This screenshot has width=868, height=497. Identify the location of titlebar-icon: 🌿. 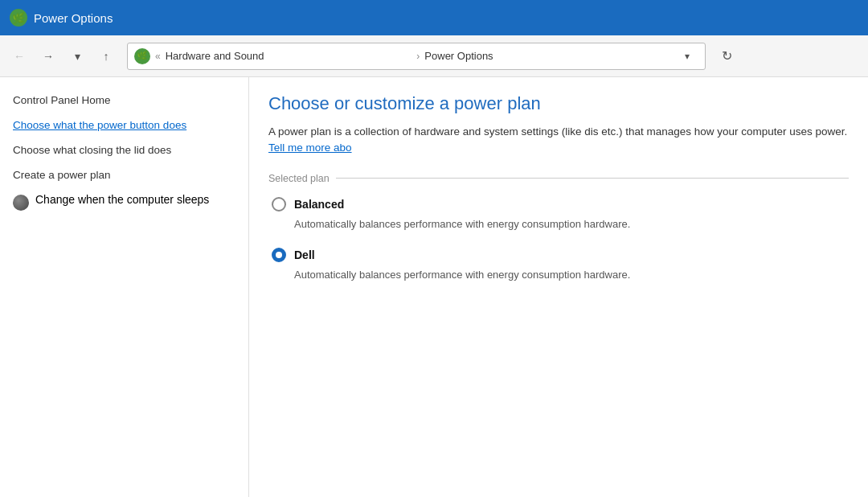
(18, 18).